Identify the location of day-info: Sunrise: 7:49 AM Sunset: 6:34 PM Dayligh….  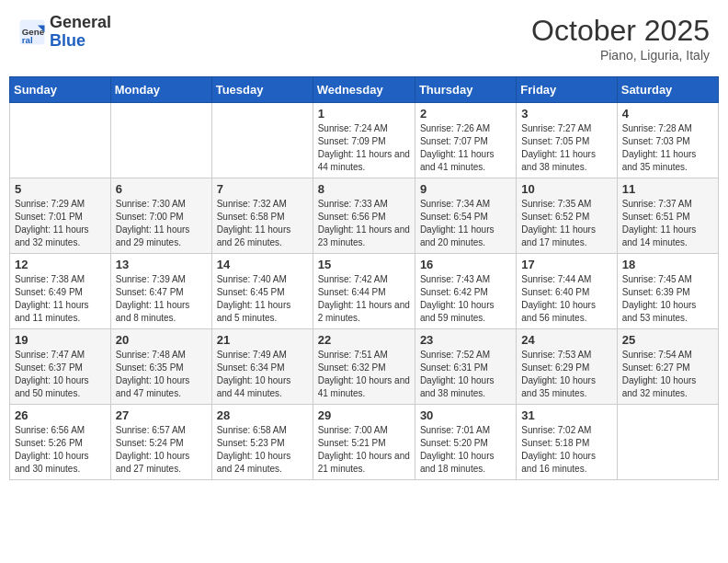
(263, 374).